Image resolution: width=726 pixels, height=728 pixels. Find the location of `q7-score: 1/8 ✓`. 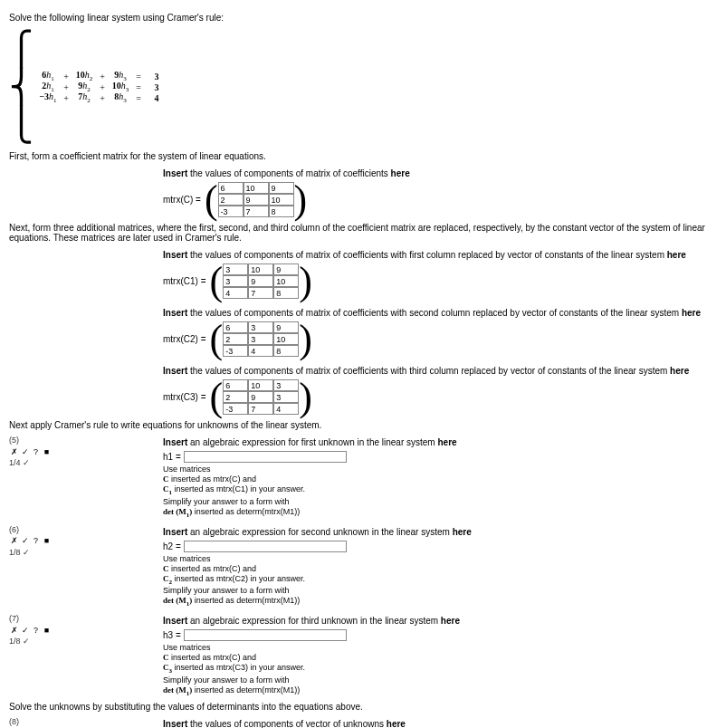

q7-score: 1/8 ✓ is located at coordinates (86, 641).